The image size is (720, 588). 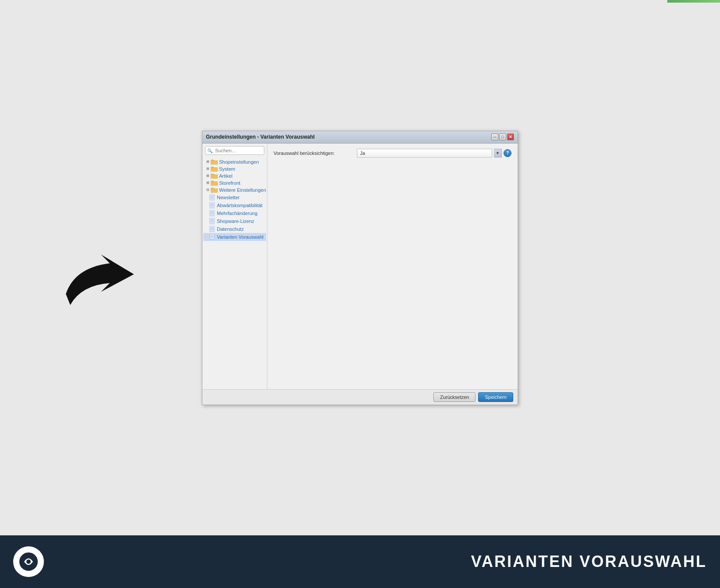 I want to click on tree-item-label: Varianten Vorauswahl, so click(x=240, y=237).